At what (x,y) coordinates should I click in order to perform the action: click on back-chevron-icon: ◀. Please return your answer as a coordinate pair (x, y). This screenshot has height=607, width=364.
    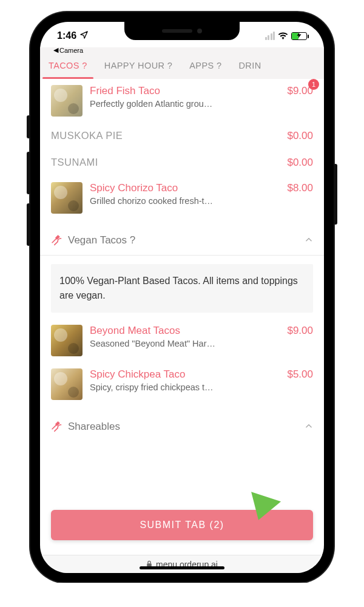
    Looking at the image, I should click on (56, 50).